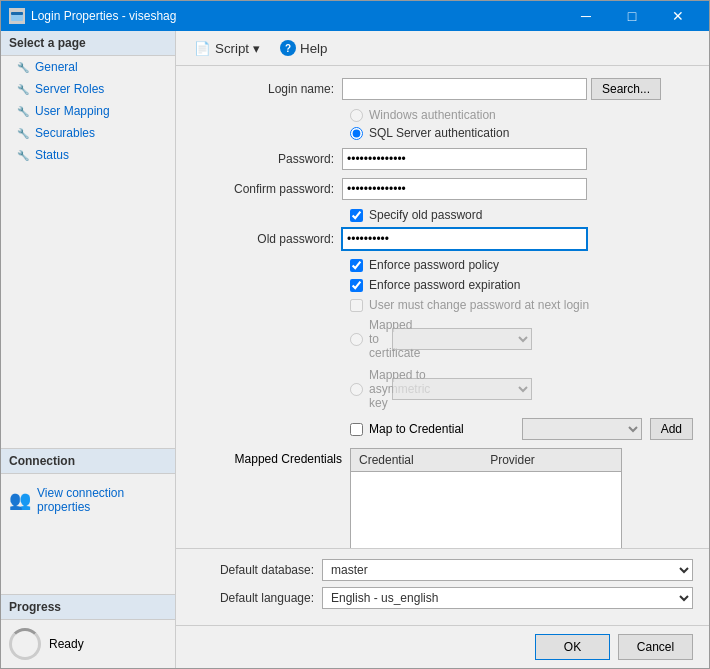 Image resolution: width=710 pixels, height=669 pixels. I want to click on default-language-label: Default language:, so click(257, 598).